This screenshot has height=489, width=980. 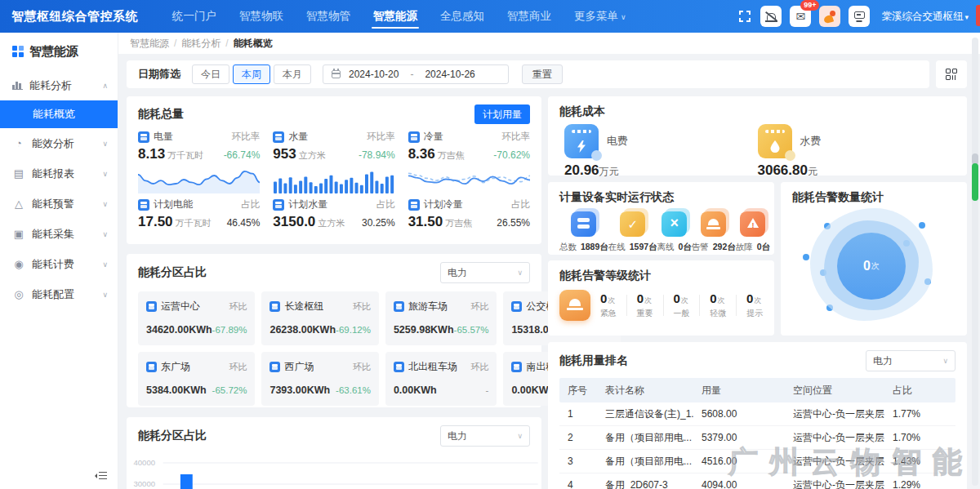 What do you see at coordinates (334, 212) in the screenshot?
I see `plan-list: 计划电能占比17.50万千瓦时46.45%计划水量占比3150.0立方米30.2…` at bounding box center [334, 212].